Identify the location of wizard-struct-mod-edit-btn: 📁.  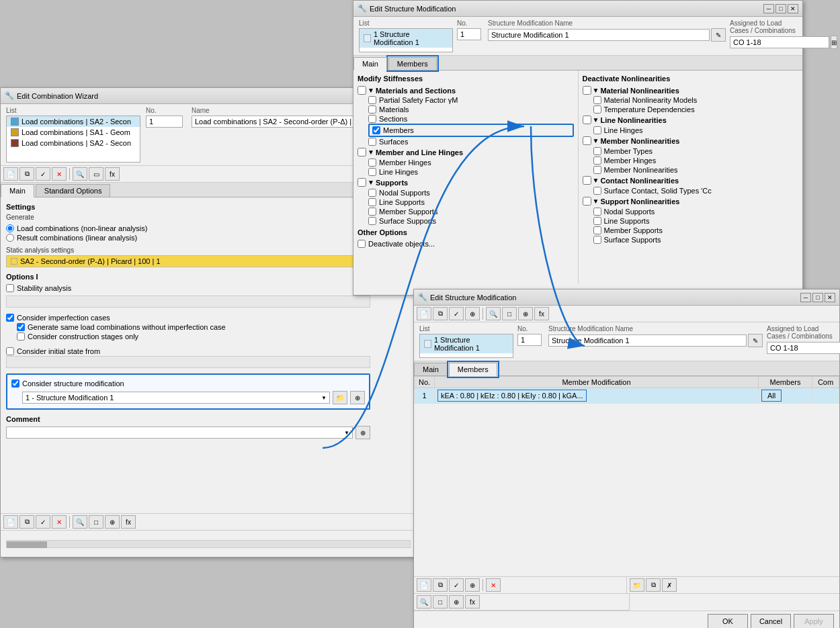
(340, 398).